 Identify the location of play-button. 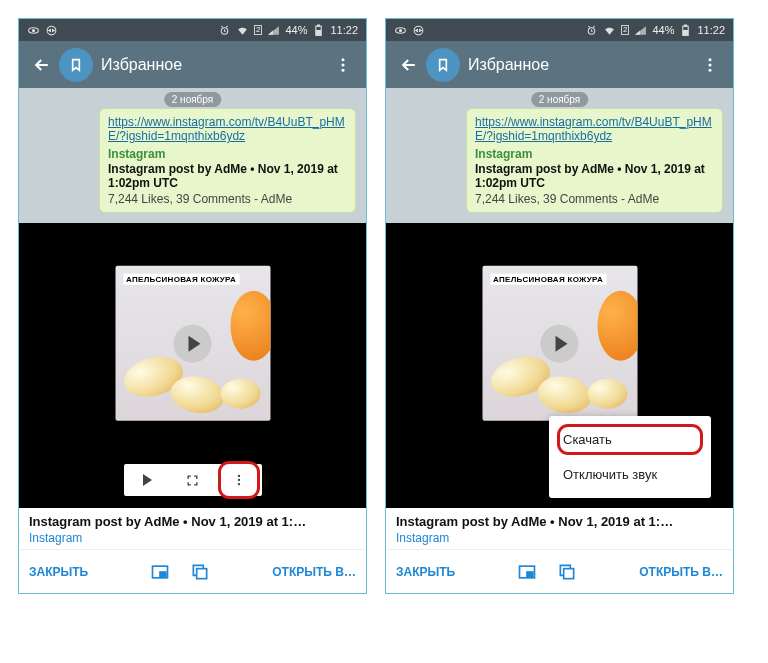
(147, 480).